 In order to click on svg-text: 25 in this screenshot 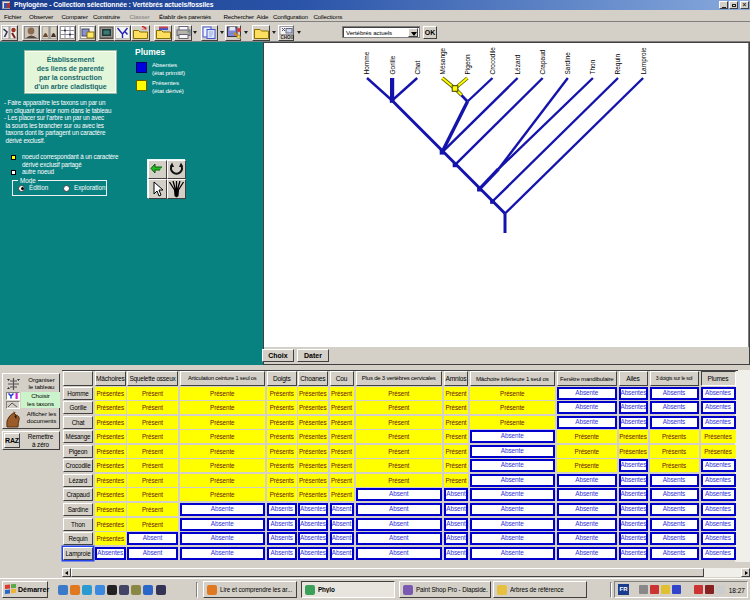, I will do `click(144, 28)`.